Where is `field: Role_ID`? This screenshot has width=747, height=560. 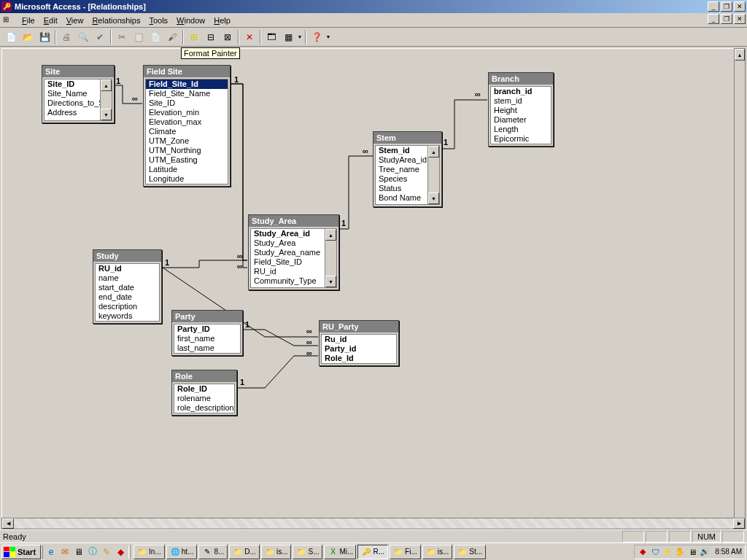
field: Role_ID is located at coordinates (204, 389).